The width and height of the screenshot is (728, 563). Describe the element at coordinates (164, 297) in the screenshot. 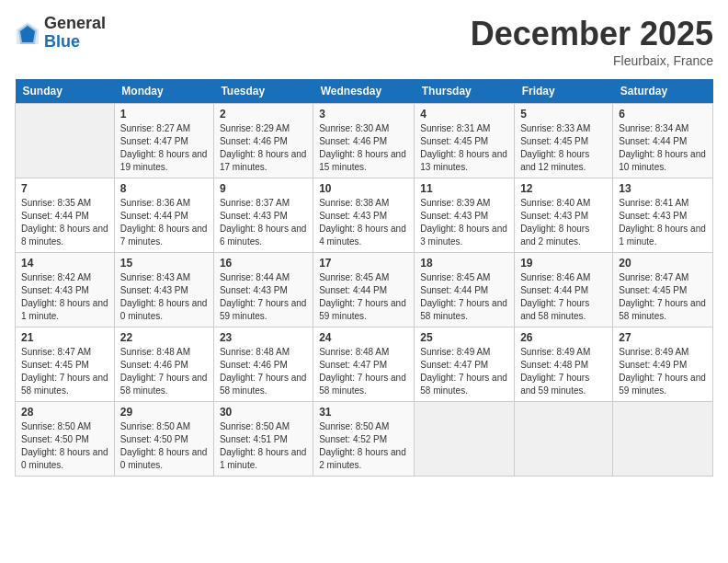

I see `day-info: Sunrise: 8:43 AMSunset: 4:43 PMDaylight:…` at that location.